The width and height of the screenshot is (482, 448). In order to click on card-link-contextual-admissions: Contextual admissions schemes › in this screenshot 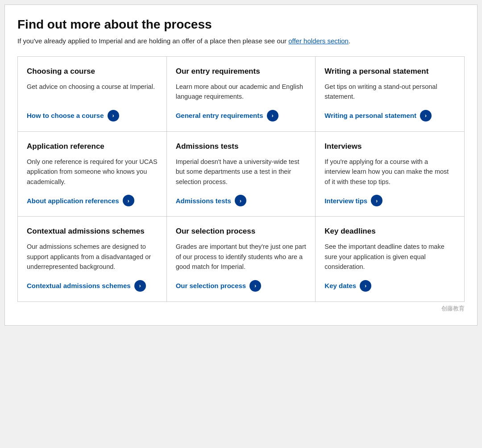, I will do `click(92, 286)`.